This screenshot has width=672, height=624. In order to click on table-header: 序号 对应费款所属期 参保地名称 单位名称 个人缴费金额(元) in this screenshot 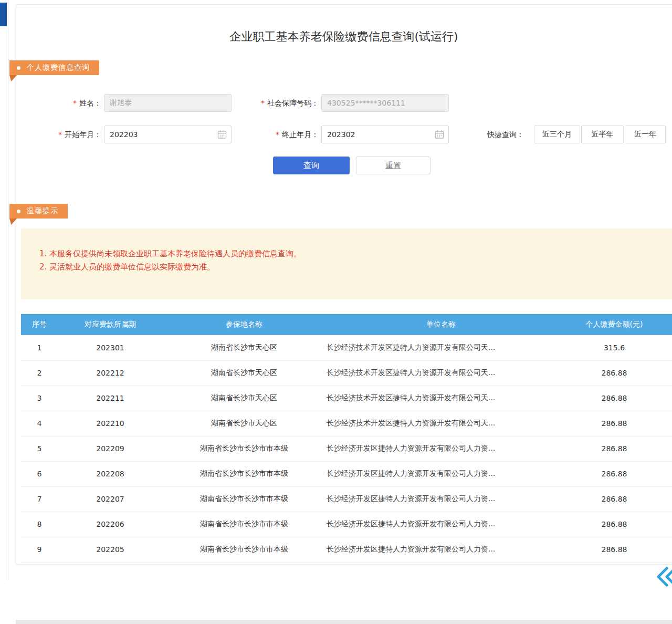, I will do `click(346, 325)`.